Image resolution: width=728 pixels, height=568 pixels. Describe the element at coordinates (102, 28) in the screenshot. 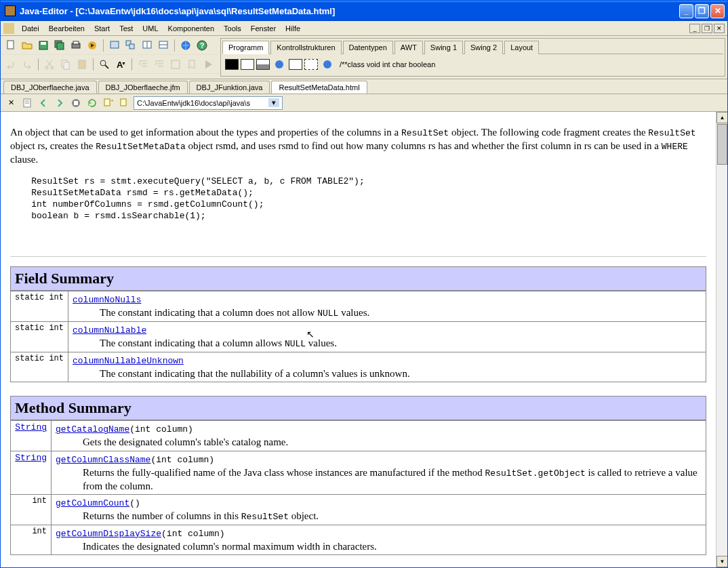

I see `menu-start: Start` at that location.